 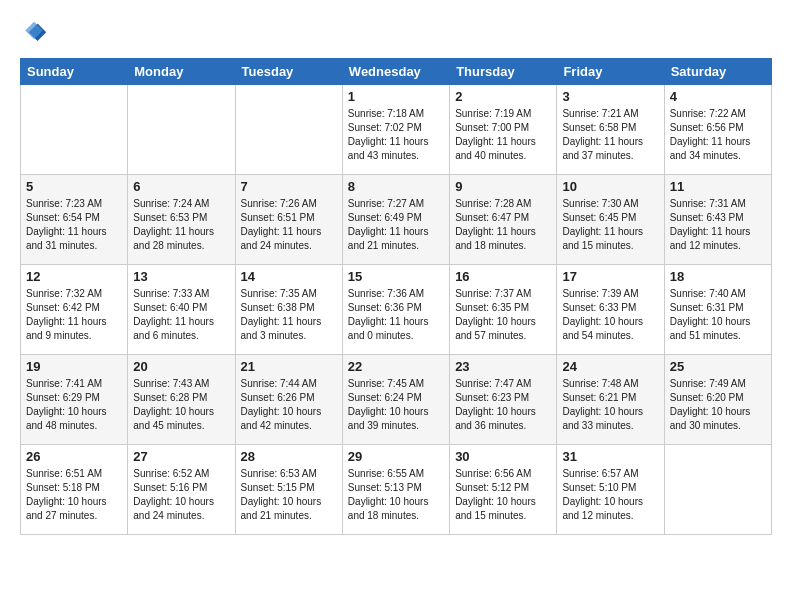 I want to click on calendar-cell: 12Sunrise: 7:32 AM Sunset: 6:42 PM Dayli…, so click(x=74, y=310).